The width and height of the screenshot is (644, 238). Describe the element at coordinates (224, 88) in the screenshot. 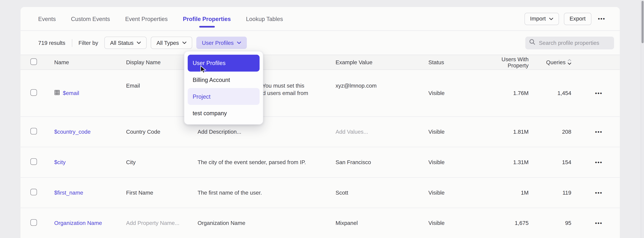

I see `entity-dropdown-menu: User ProfilesBilling AccountProjecttest …` at that location.